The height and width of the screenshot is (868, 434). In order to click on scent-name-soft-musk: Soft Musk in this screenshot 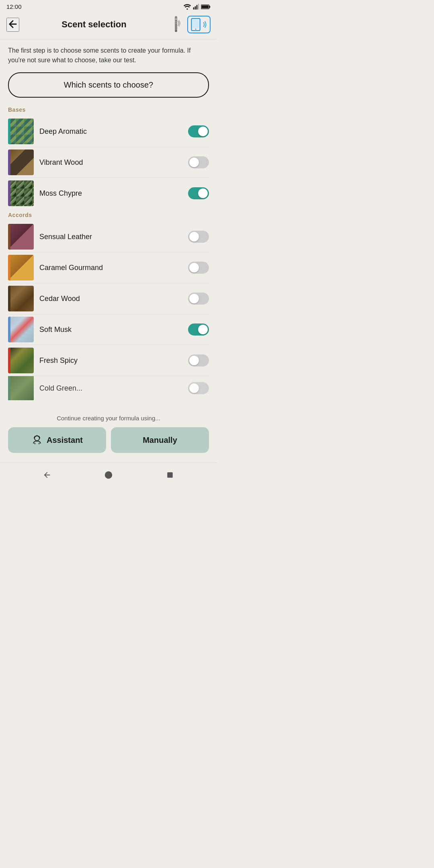, I will do `click(111, 330)`.